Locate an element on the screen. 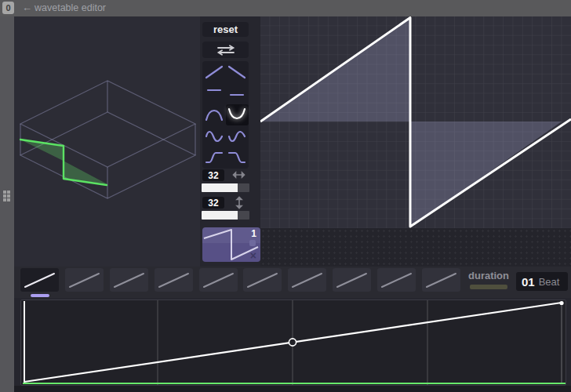  module-number-badge: 0 is located at coordinates (8, 8).